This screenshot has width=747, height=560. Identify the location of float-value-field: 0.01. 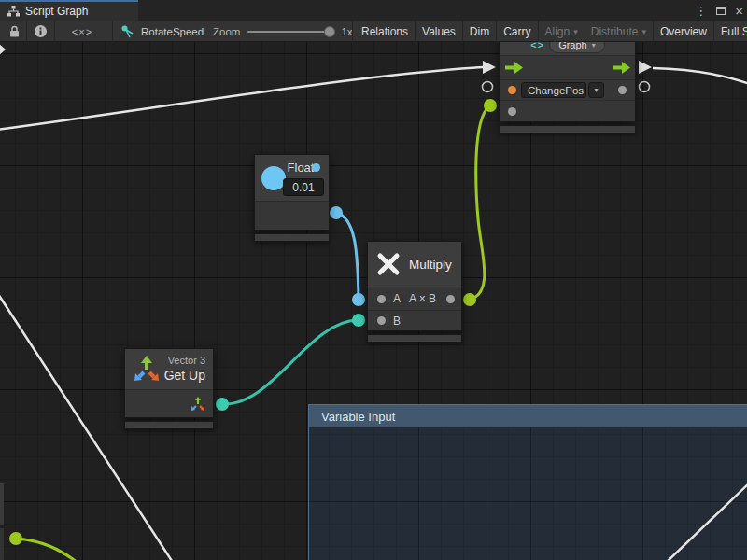
(303, 187).